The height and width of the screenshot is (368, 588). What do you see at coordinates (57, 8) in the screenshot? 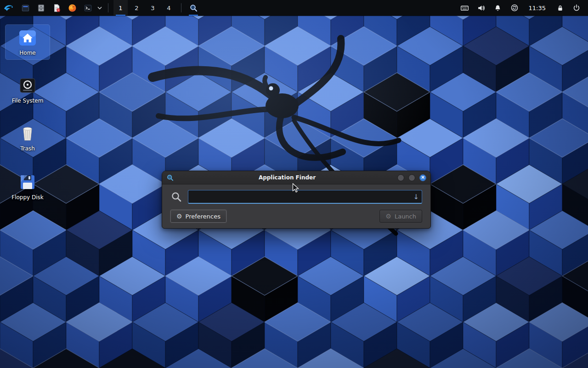
I see `launcher-text-editor-button` at bounding box center [57, 8].